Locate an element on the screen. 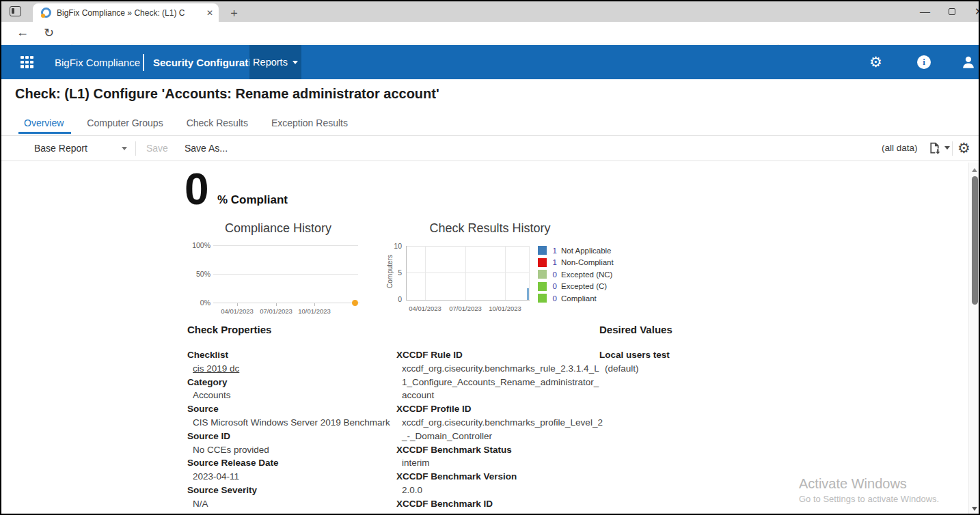 The height and width of the screenshot is (515, 980). navbar-product-link: BigFix Compliance is located at coordinates (97, 63).